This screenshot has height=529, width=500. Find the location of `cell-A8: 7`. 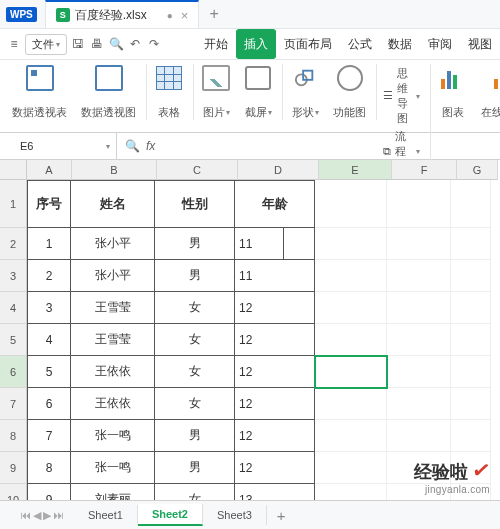

cell-A8: 7 is located at coordinates (49, 436).